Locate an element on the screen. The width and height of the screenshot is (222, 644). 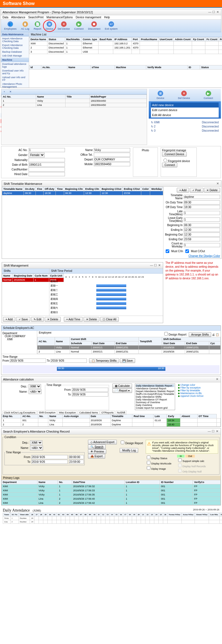
connect-device-btn: Connect Device is located at coordinates (174, 154).